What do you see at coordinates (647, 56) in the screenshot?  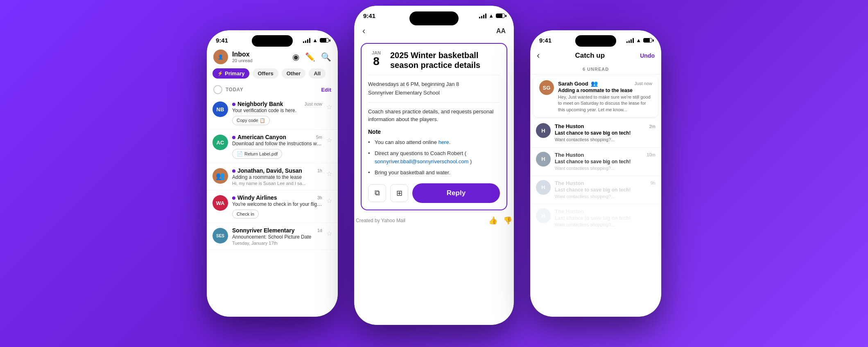 I see `undo-button: Undo` at bounding box center [647, 56].